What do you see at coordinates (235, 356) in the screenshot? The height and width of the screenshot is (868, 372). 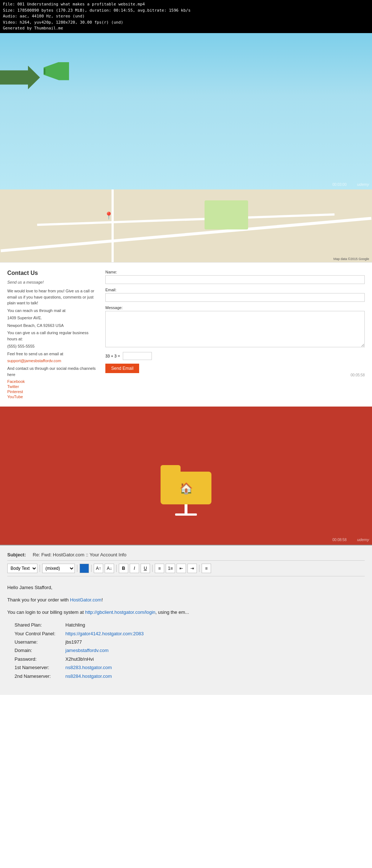 I see `captcha-row: 33 + 3 =` at bounding box center [235, 356].